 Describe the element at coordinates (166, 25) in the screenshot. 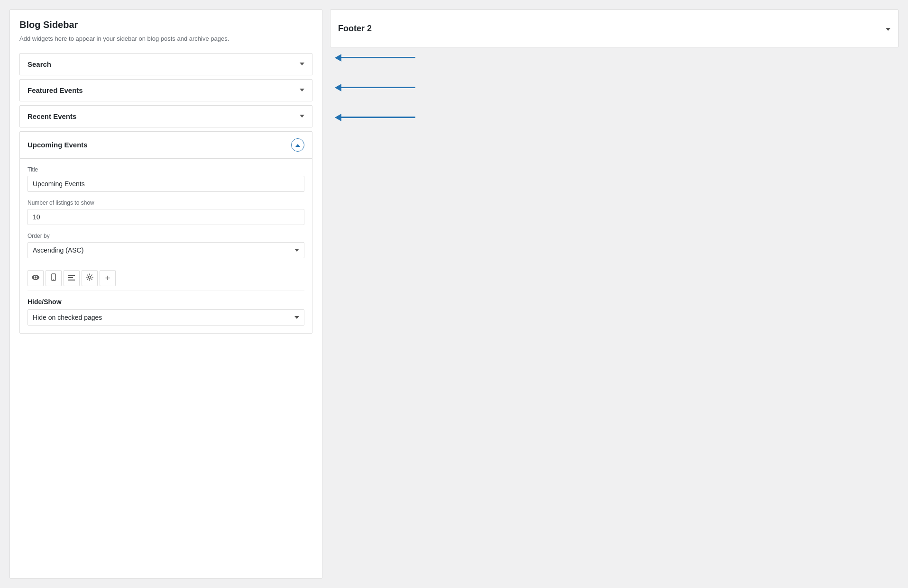

I see `sidebar-title: Blog Sidebar` at that location.